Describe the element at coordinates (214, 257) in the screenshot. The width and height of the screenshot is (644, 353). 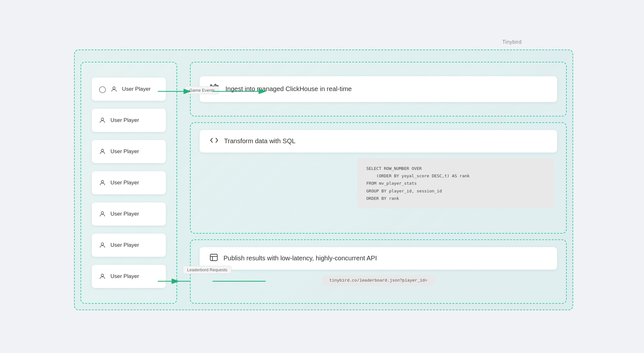
I see `table-icon` at that location.